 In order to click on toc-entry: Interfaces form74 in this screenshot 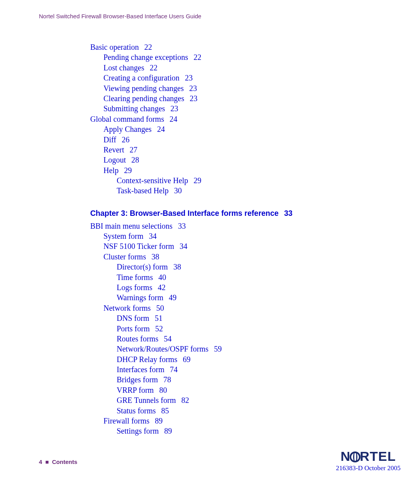, I will do `click(249, 369)`.